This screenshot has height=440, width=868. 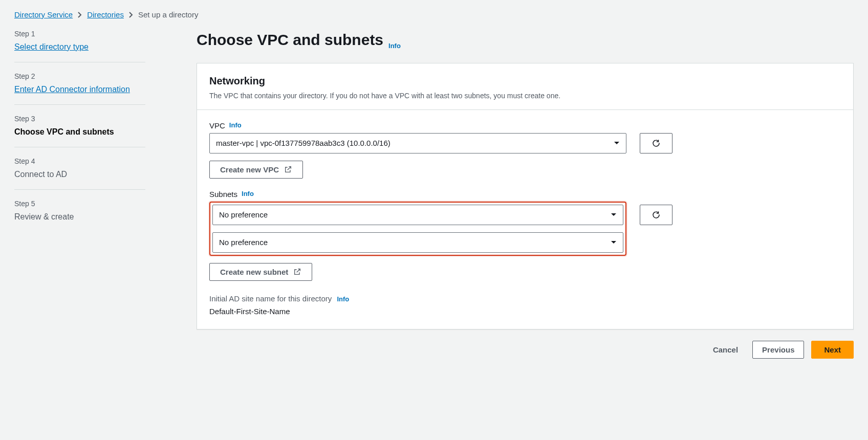 What do you see at coordinates (303, 143) in the screenshot?
I see `vpc-select-value: master-vpc | vpc-0f137759978aab3c3 (10.0…` at bounding box center [303, 143].